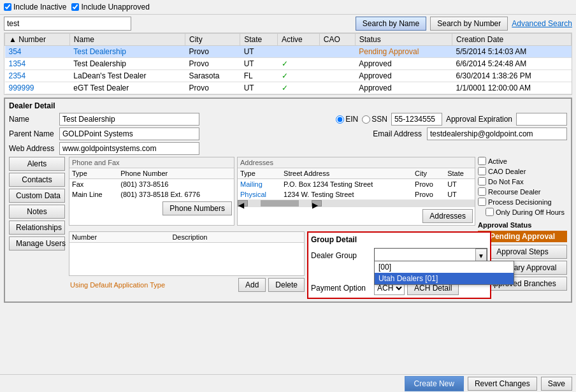 This screenshot has width=576, height=392. I want to click on app-types-footer: Using Default Application Type Add Delet…, so click(187, 285).